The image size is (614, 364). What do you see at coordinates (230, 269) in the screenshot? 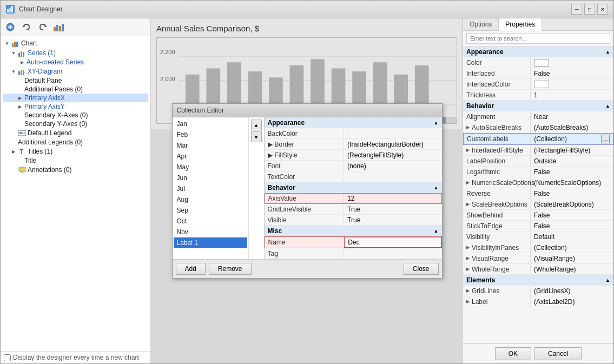
I see `ce-remove-button: Remove` at bounding box center [230, 269].